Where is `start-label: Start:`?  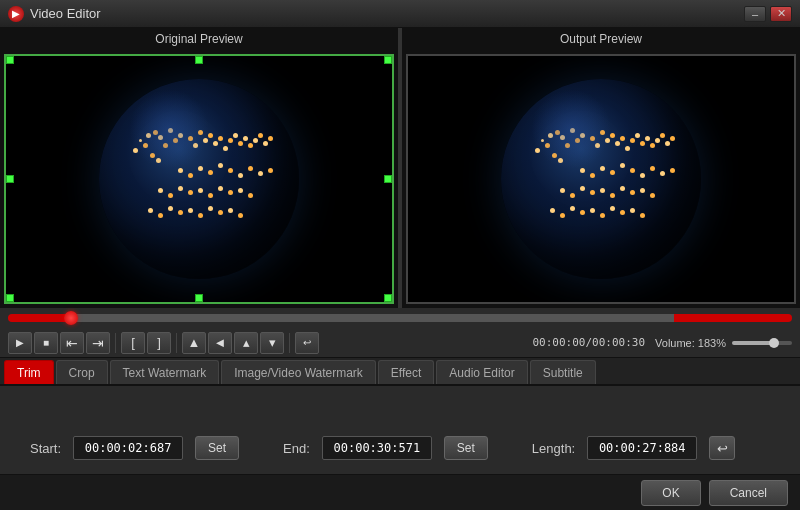
start-label: Start: is located at coordinates (46, 448).